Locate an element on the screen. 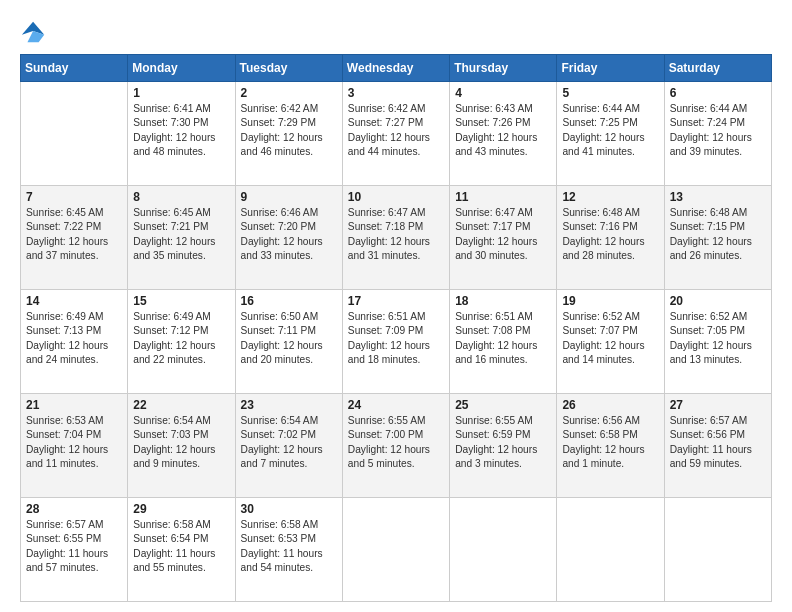 This screenshot has width=792, height=612. day-info: Sunrise: 6:55 AMSunset: 6:59 PMDaylight:… is located at coordinates (503, 442).